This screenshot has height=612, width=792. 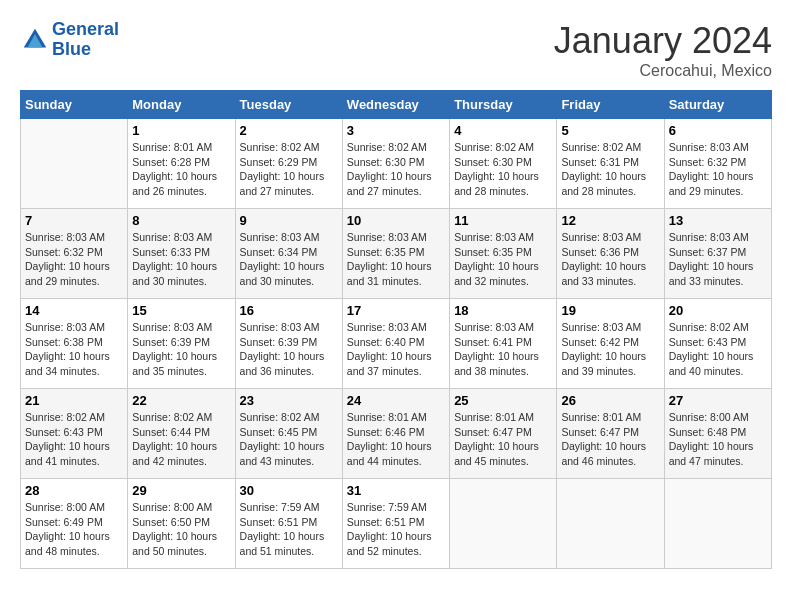 I want to click on week-row-3: 14Sunrise: 8:03 AM Sunset: 6:38 PM Dayli…, so click(x=396, y=344).